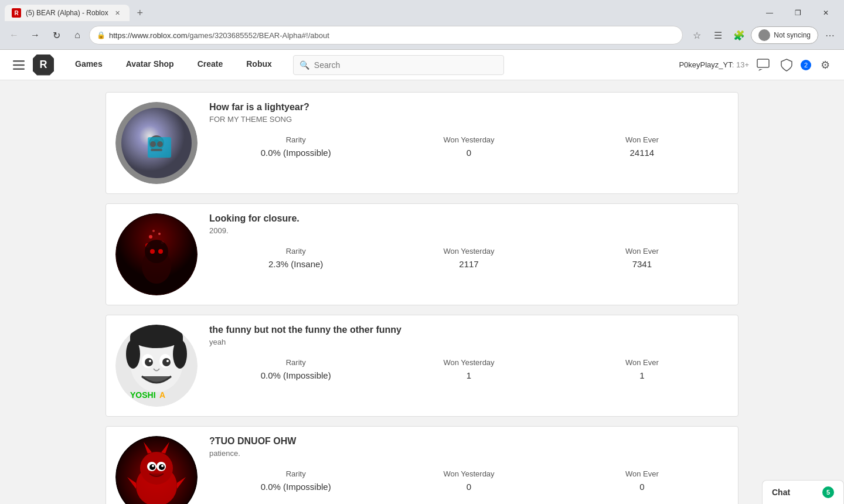 The image size is (844, 504). What do you see at coordinates (67, 13) in the screenshot?
I see `active-tab: R (5) BEAR (Alpha) - Roblox ✕` at bounding box center [67, 13].